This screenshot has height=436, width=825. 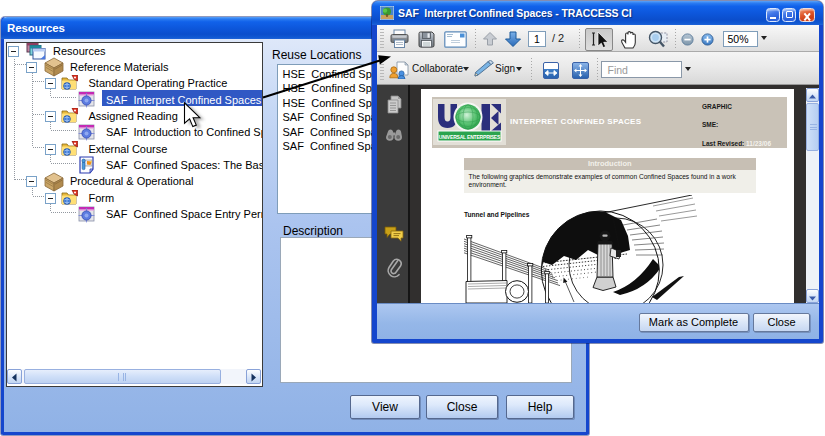 I want to click on svg-text: UNIVERSAL ENTERPRISES, so click(x=470, y=137).